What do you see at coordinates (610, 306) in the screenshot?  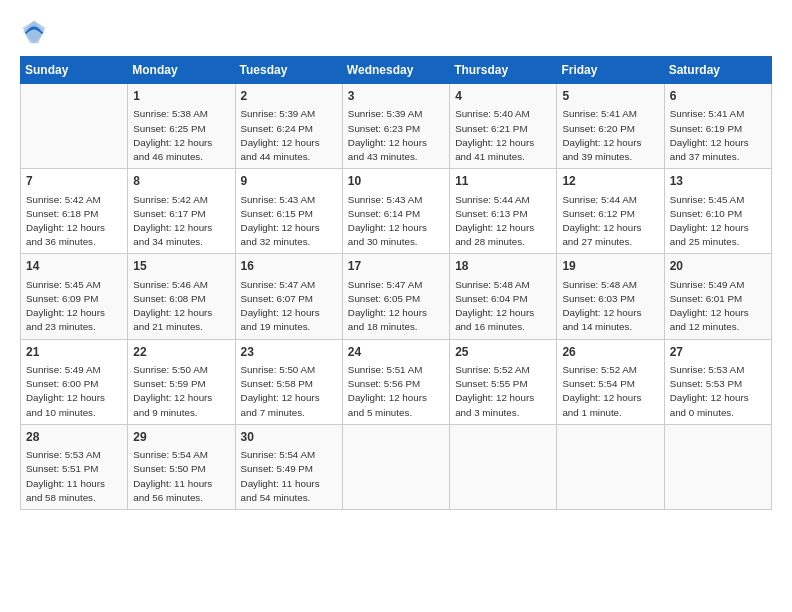 I see `cell-content: Sunrise: 5:48 AM Sunset: 6:03 PM Dayligh…` at bounding box center [610, 306].